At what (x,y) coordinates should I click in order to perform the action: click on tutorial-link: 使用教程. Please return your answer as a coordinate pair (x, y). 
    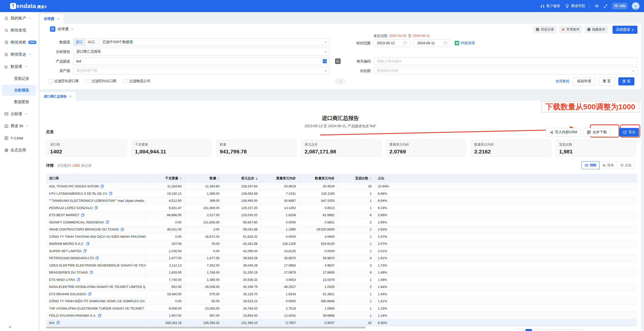
    Looking at the image, I should click on (562, 81).